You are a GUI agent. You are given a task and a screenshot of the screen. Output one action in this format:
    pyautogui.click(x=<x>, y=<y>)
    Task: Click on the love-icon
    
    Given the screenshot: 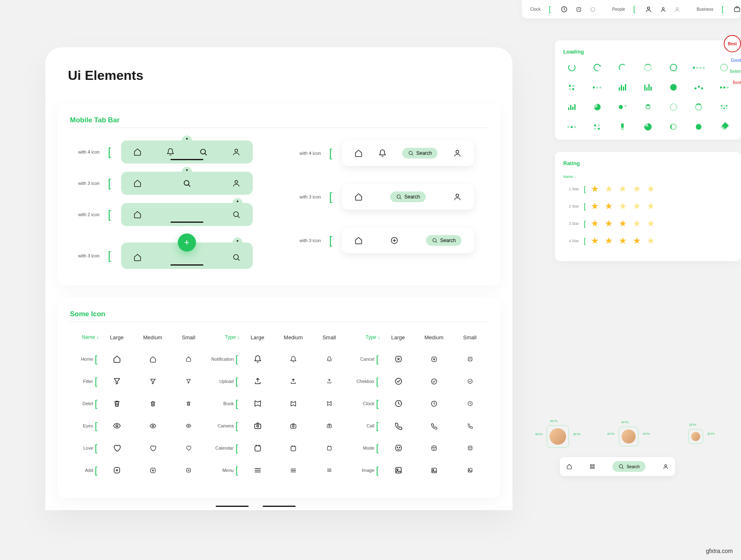 What is the action you would take?
    pyautogui.click(x=117, y=448)
    